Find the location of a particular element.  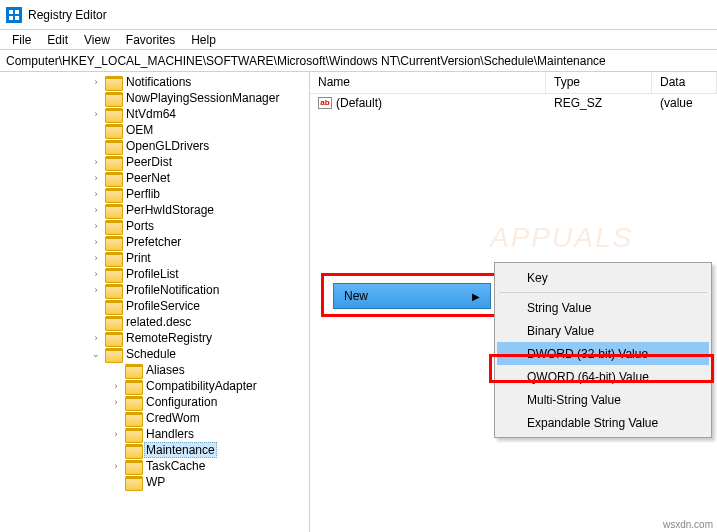

address-path: Computer\HKEY_LOCAL_MACHINE\SOFTWARE\Mic… is located at coordinates (306, 61).